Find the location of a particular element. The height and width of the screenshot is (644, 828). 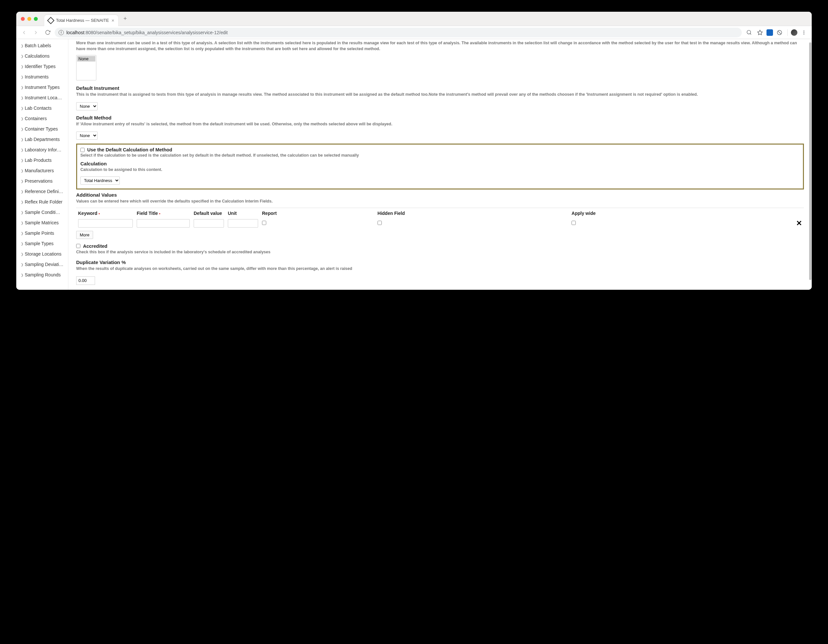

calculation-help: Calculation to be assigned to this conte… is located at coordinates (440, 170).